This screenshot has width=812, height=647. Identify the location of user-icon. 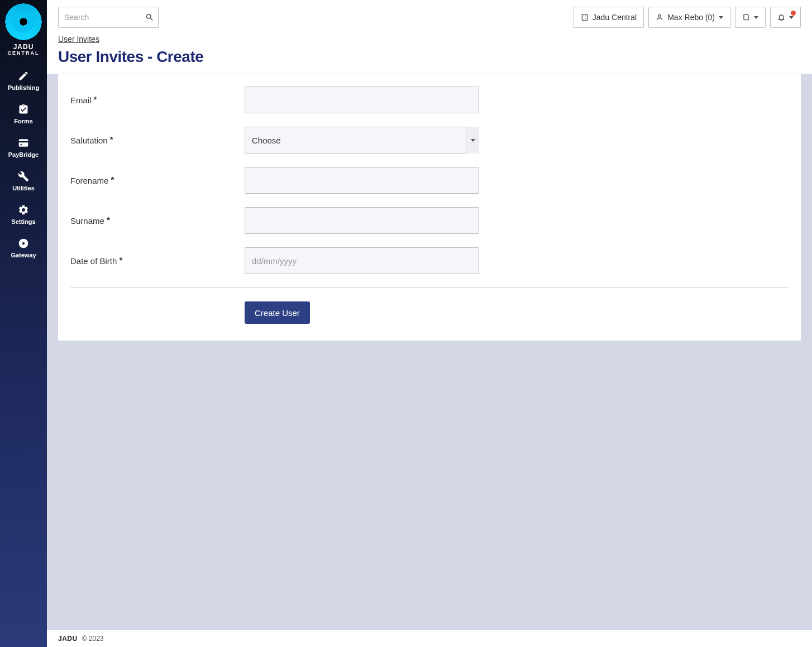
(660, 17).